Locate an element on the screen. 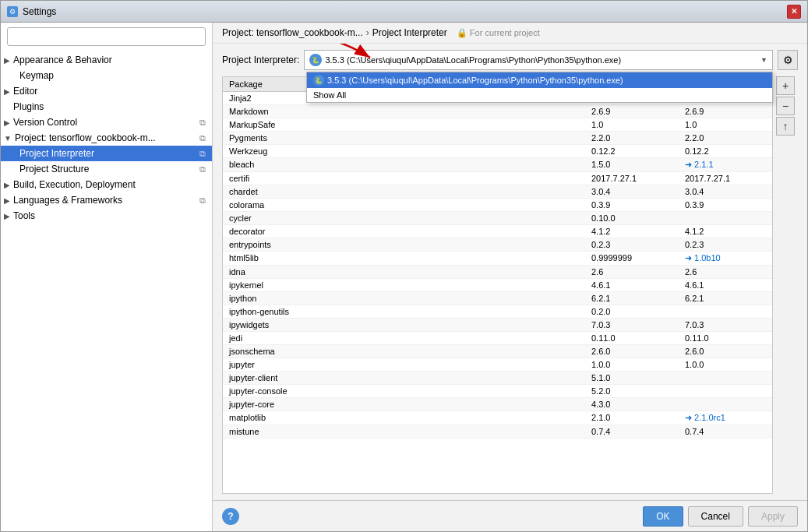  cancel-button: Cancel is located at coordinates (715, 516).